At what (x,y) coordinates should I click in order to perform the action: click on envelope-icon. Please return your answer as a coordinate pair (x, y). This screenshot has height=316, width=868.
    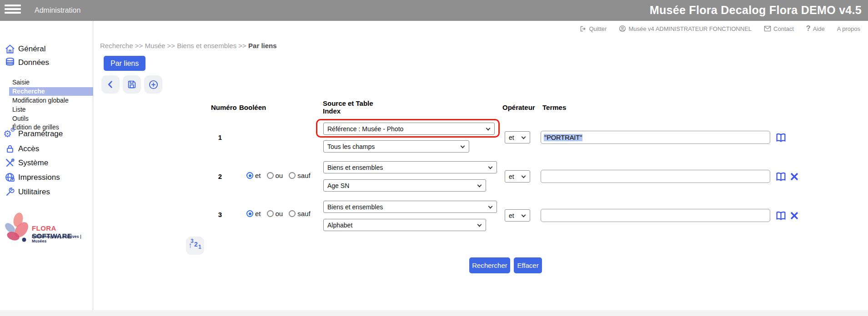
    Looking at the image, I should click on (768, 29).